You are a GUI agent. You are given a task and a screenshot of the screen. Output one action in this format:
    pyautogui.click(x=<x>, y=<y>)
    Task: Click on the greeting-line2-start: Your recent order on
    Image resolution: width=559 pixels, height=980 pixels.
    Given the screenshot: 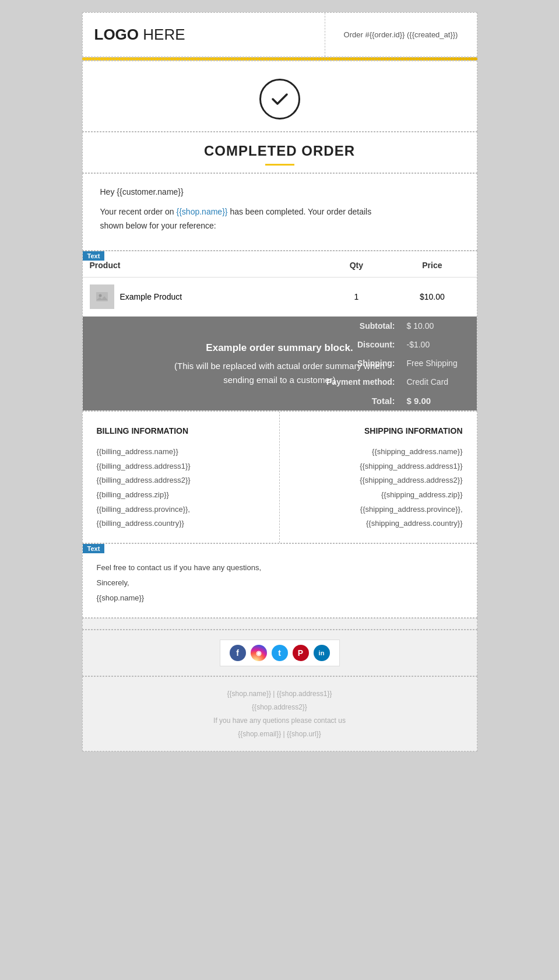 What is the action you would take?
    pyautogui.click(x=139, y=212)
    